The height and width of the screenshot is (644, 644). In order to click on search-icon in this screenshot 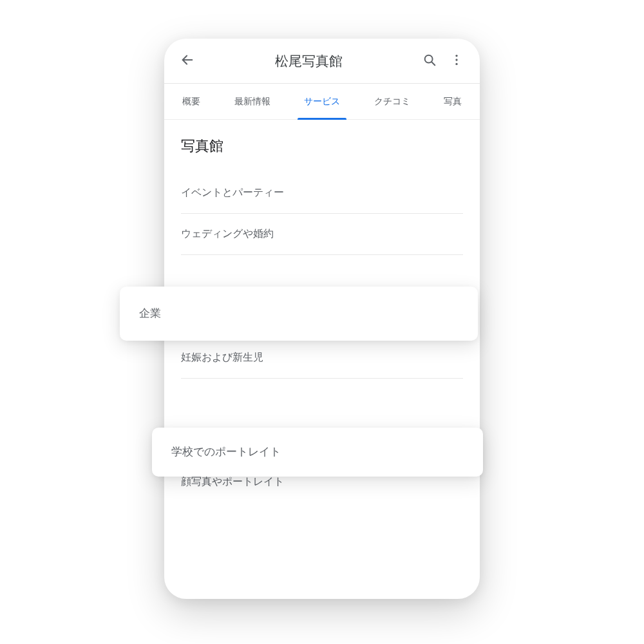, I will do `click(430, 61)`.